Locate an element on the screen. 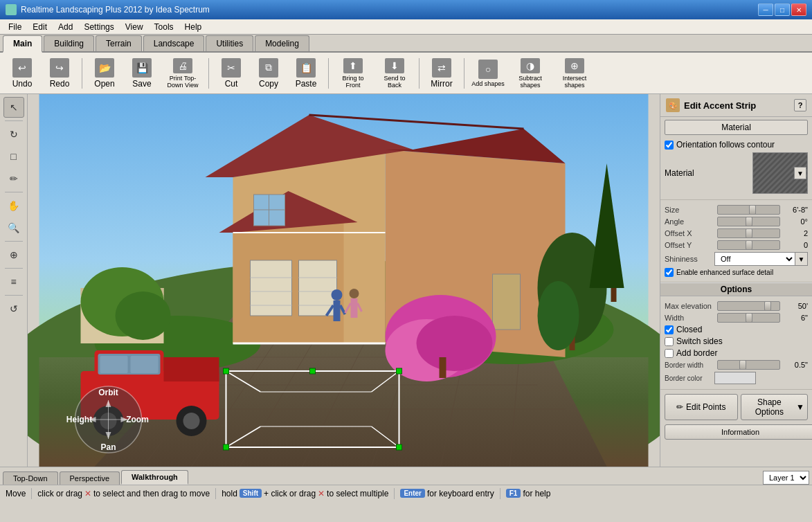  max-elevation-slider is located at coordinates (749, 306).